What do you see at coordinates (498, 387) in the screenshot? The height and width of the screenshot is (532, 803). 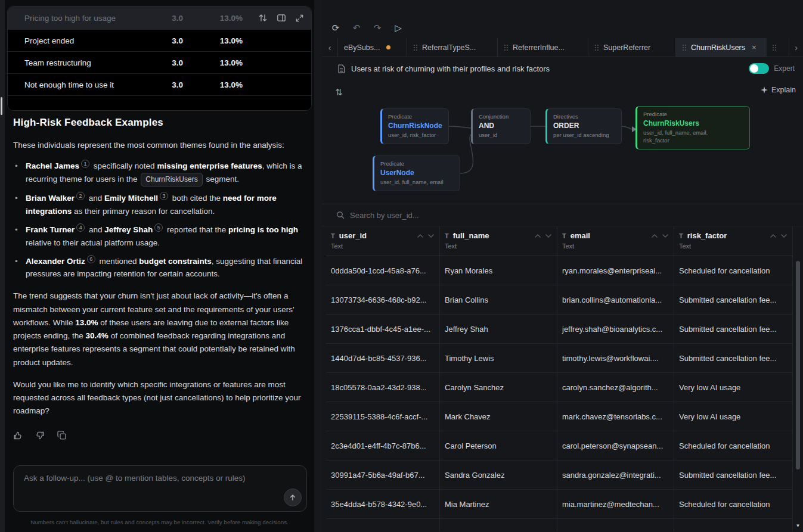 I see `cell-full-name: Carolyn Sanchez` at bounding box center [498, 387].